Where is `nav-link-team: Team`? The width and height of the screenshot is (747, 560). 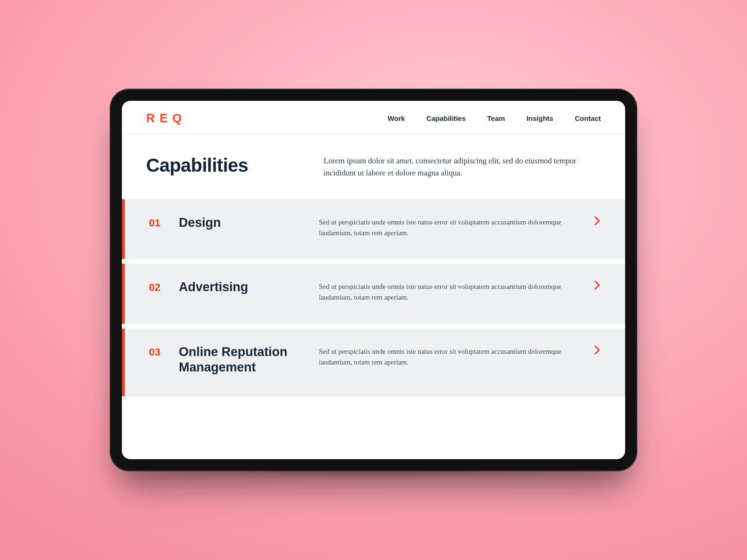 nav-link-team: Team is located at coordinates (496, 119).